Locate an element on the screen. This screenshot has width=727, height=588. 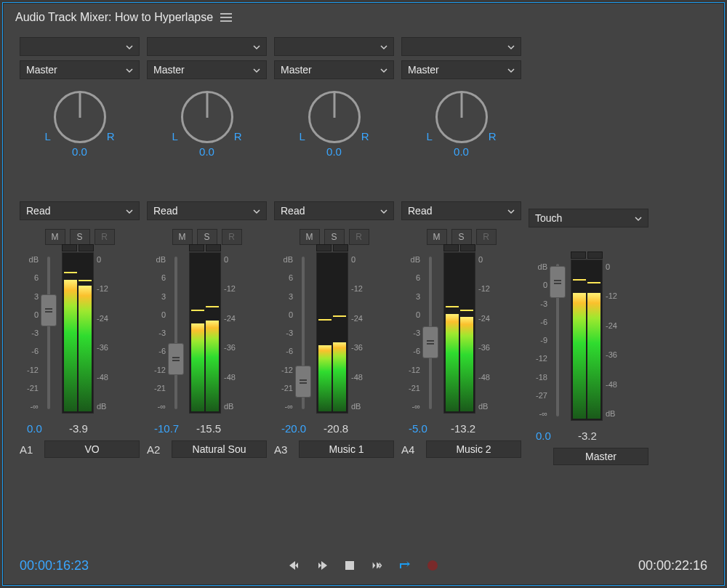
go-to-out-icon is located at coordinates (322, 565).